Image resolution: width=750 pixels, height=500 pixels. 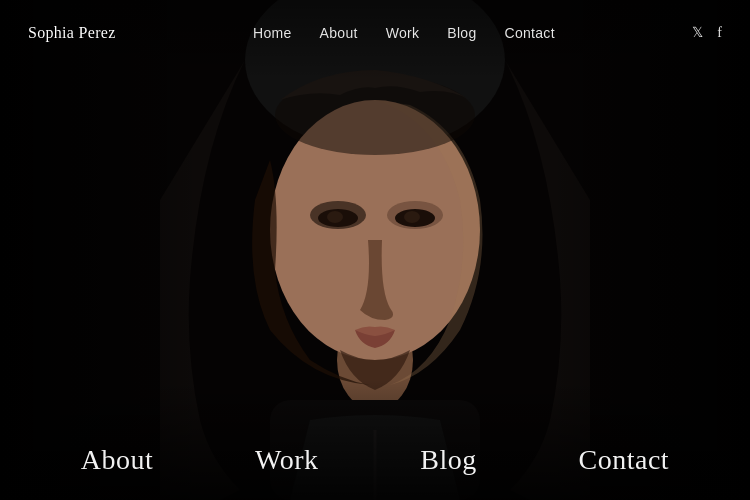 I want to click on nav-item-about: About, so click(x=339, y=33).